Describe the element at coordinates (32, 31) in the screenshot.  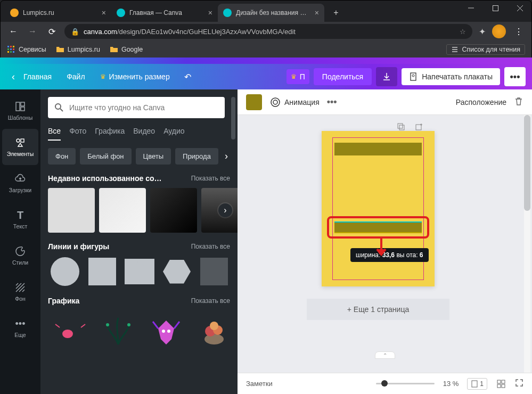
I see `forward-button: →` at that location.